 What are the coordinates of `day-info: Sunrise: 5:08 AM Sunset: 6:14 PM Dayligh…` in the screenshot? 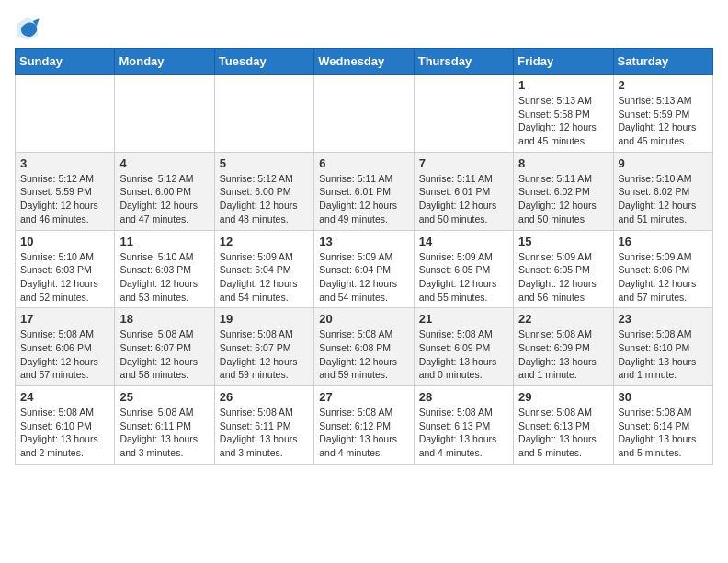 It's located at (664, 432).